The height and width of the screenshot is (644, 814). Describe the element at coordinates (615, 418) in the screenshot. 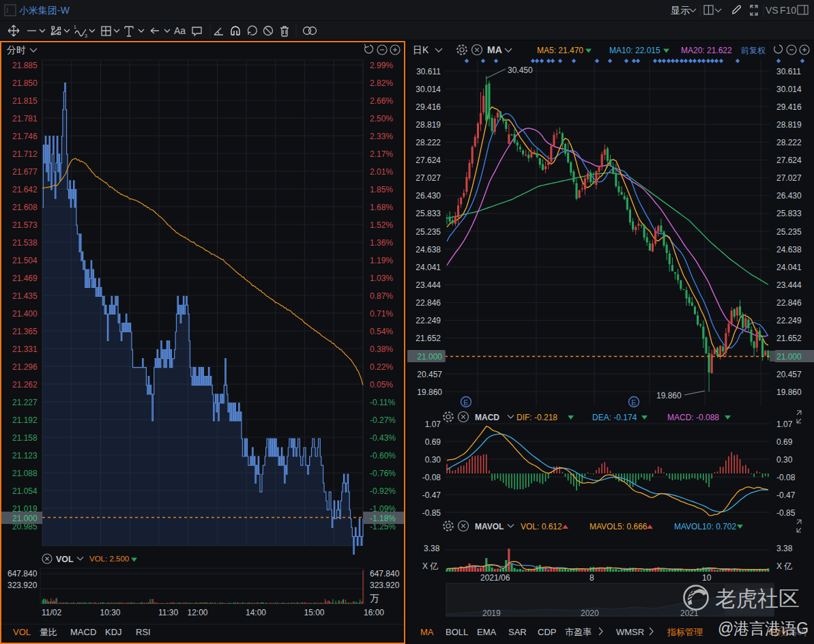

I see `svg-text: DEA: -0.174` at that location.